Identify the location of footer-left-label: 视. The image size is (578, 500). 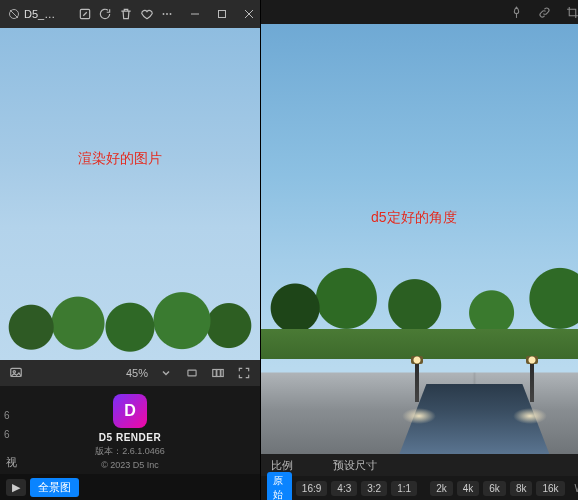
(12, 462).